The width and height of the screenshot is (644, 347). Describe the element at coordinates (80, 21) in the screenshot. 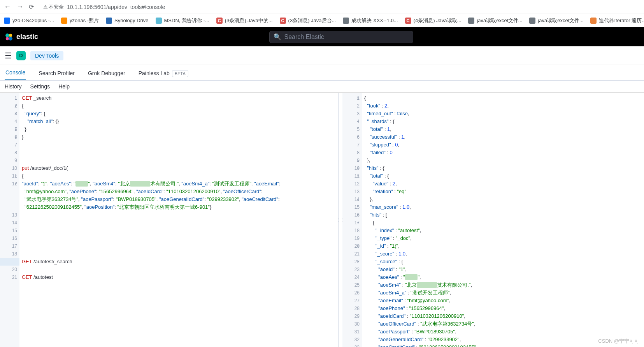

I see `bookmark-item: yzonas -照片` at that location.